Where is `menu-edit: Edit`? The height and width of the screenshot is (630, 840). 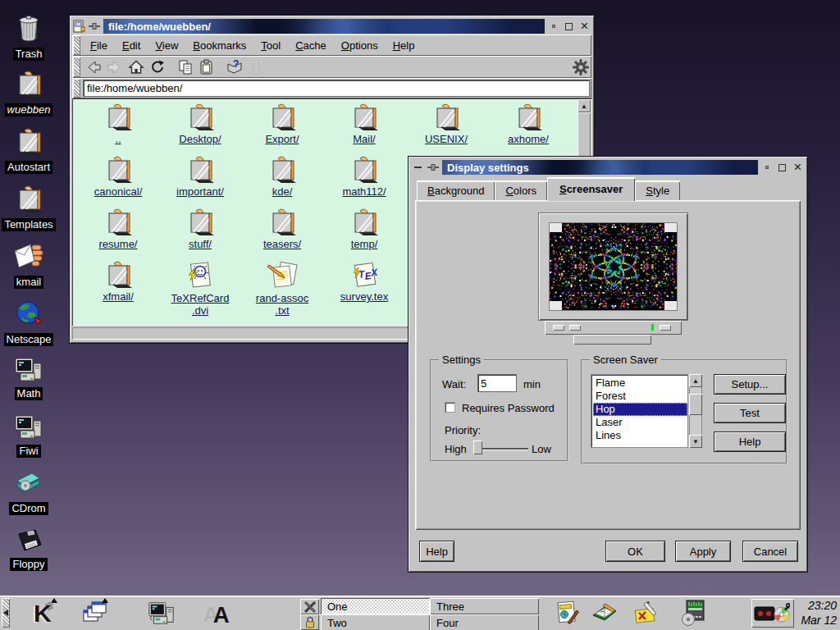 menu-edit: Edit is located at coordinates (131, 46).